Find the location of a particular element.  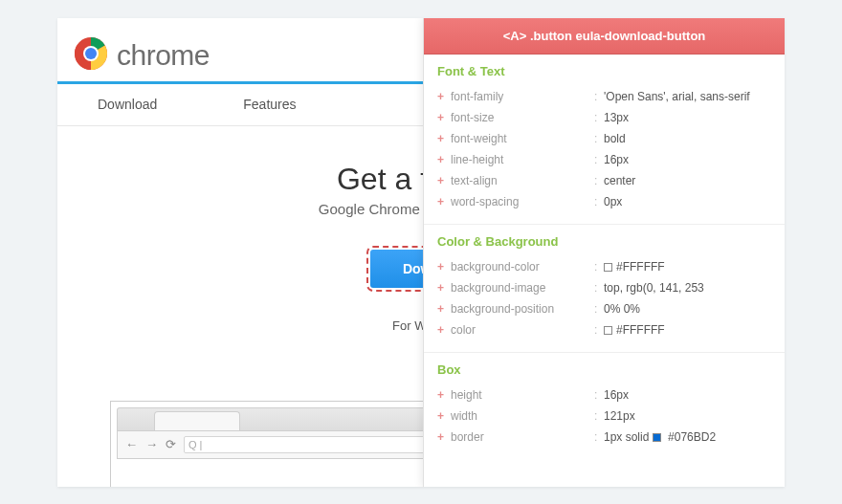

prop-row: +background-color:#FFFFFF is located at coordinates (605, 267).